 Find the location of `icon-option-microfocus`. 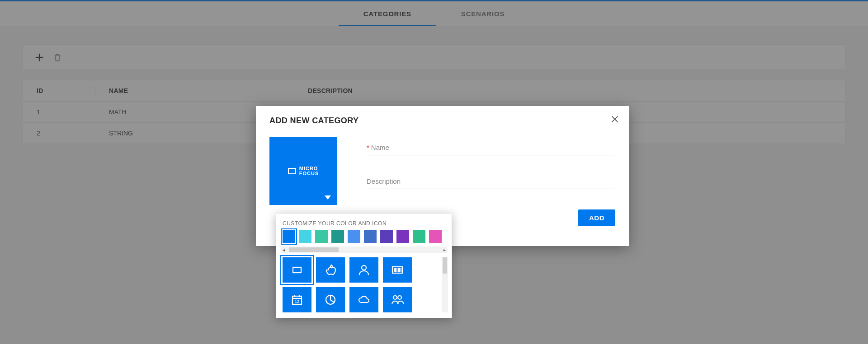

icon-option-microfocus is located at coordinates (297, 270).